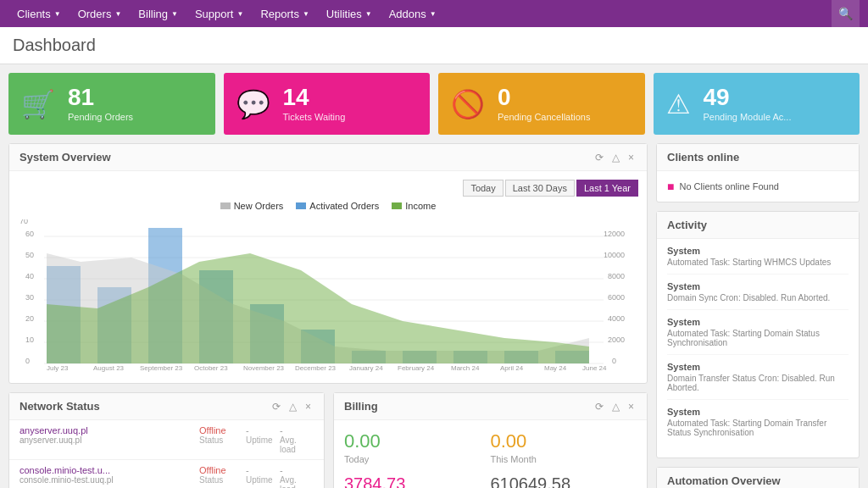 This screenshot has width=868, height=488. Describe the element at coordinates (758, 296) in the screenshot. I see `activity-log-item: System Domain Sync Cron: Disabled. Run A…` at that location.